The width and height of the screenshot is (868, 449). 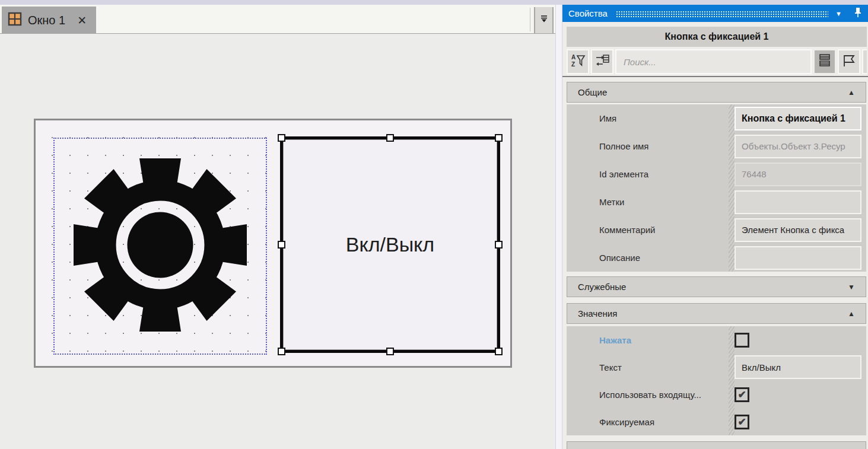 I want to click on property-label: Текст, so click(x=648, y=368).